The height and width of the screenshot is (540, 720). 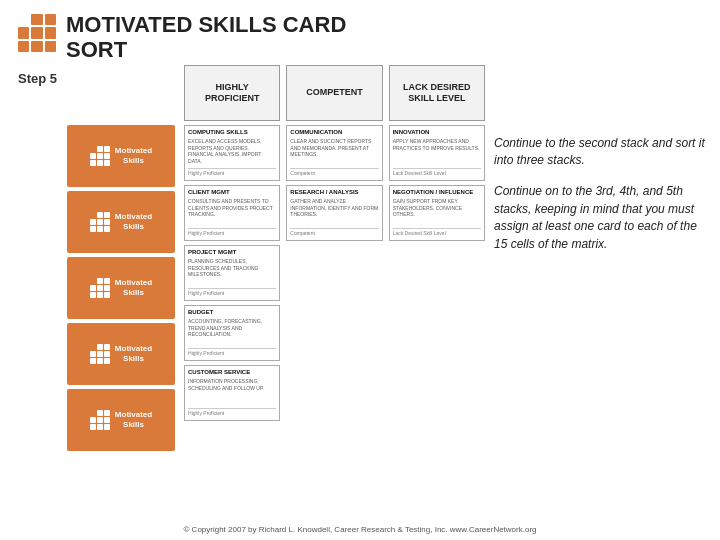 I want to click on left-column: MotivatedSkills MotivatedSkills, so click(x=123, y=258).